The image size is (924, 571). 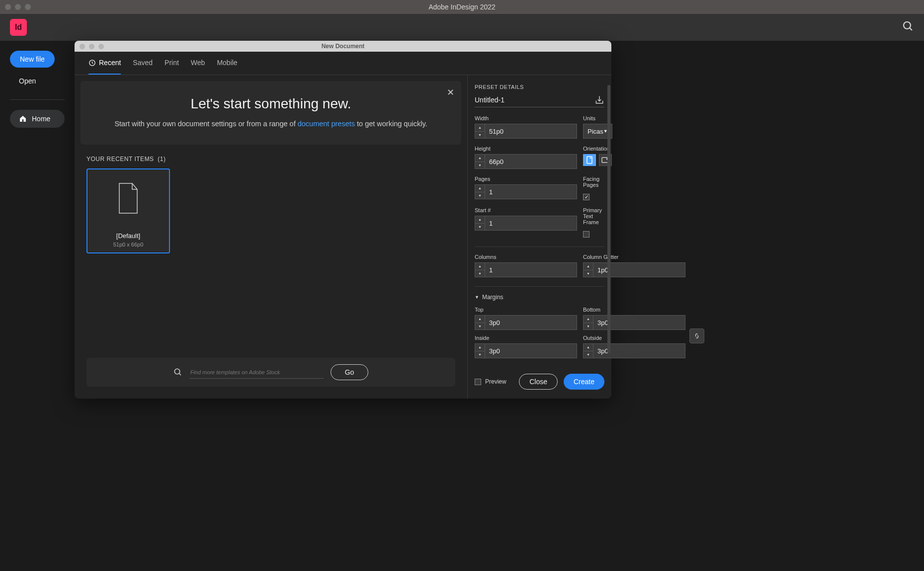 What do you see at coordinates (128, 245) in the screenshot?
I see `preset-dims: 51p0 x 66p0` at bounding box center [128, 245].